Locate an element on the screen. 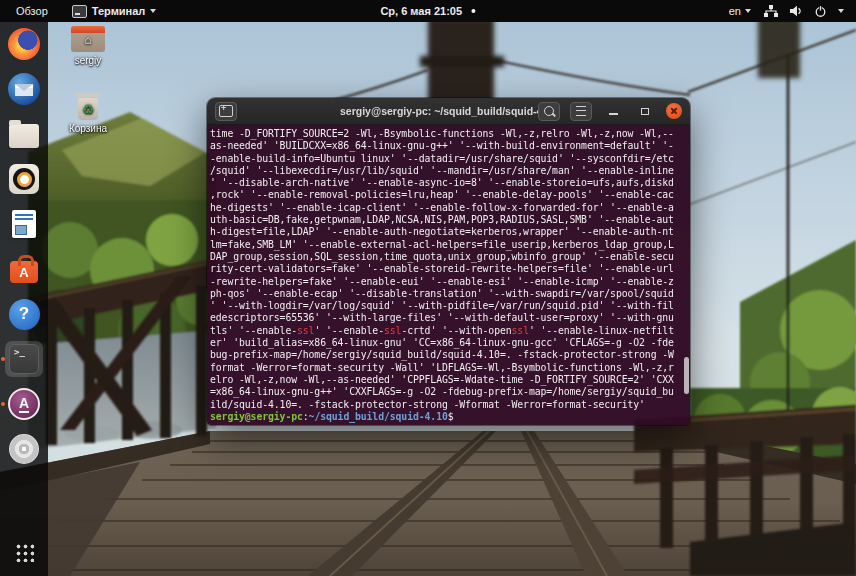 This screenshot has width=856, height=576. app-menu-terminal: Терминал is located at coordinates (114, 11).